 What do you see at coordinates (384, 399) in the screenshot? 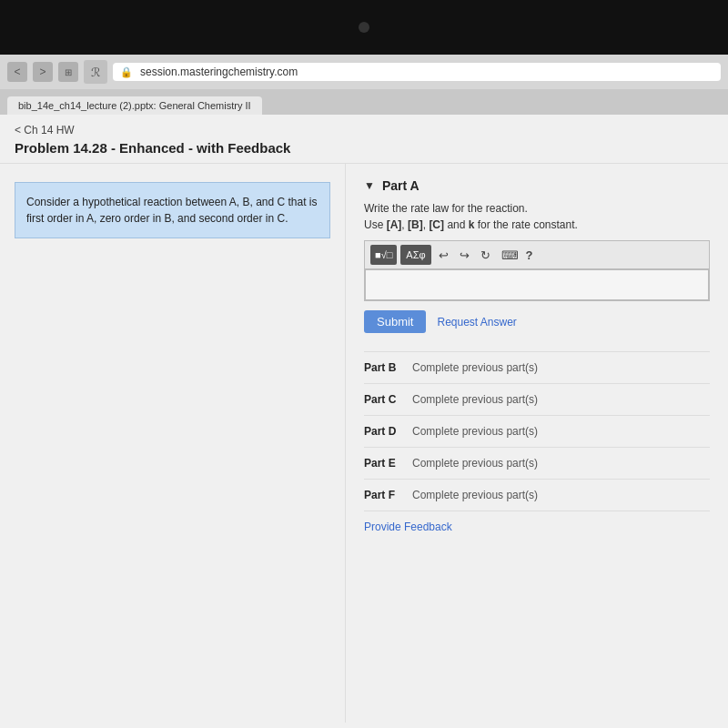
I see `part-c-label: Part C` at bounding box center [384, 399].